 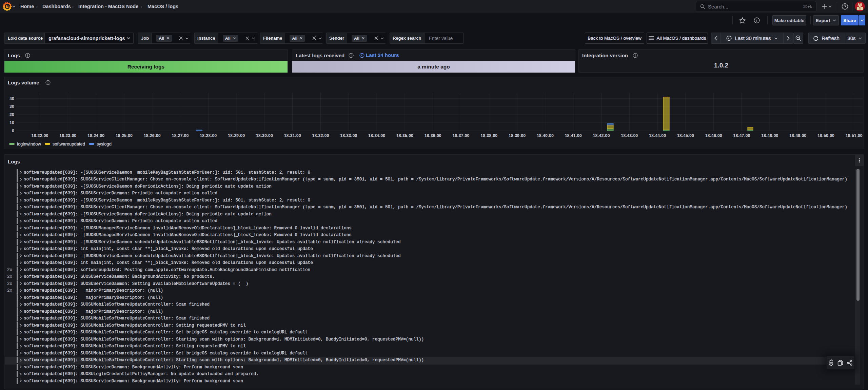 I want to click on svg-text: 18:40:00, so click(x=545, y=136).